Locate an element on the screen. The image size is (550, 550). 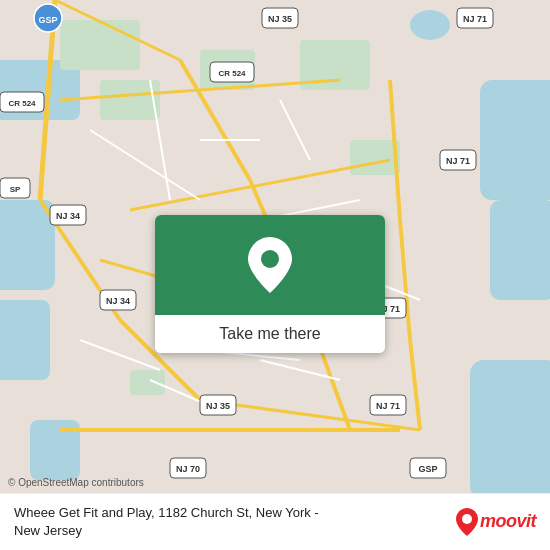
moovit-logo: moovit is located at coordinates (496, 522).